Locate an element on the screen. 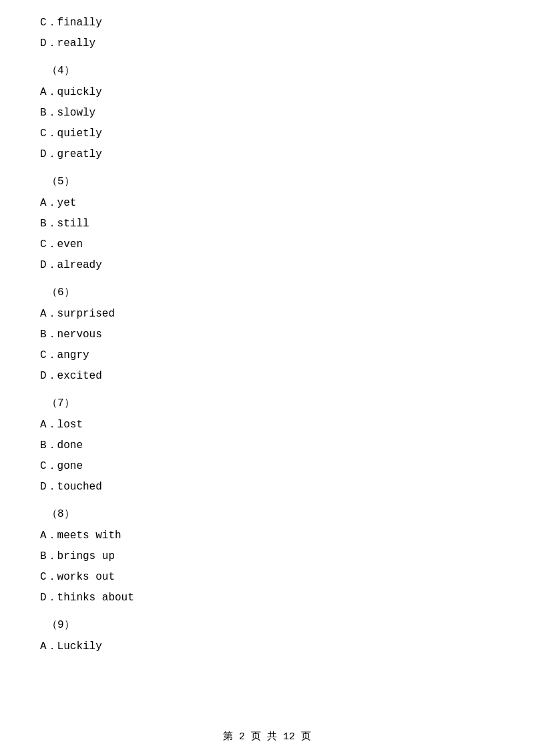 This screenshot has height=756, width=534. option-item: D．thinks about is located at coordinates (267, 598).